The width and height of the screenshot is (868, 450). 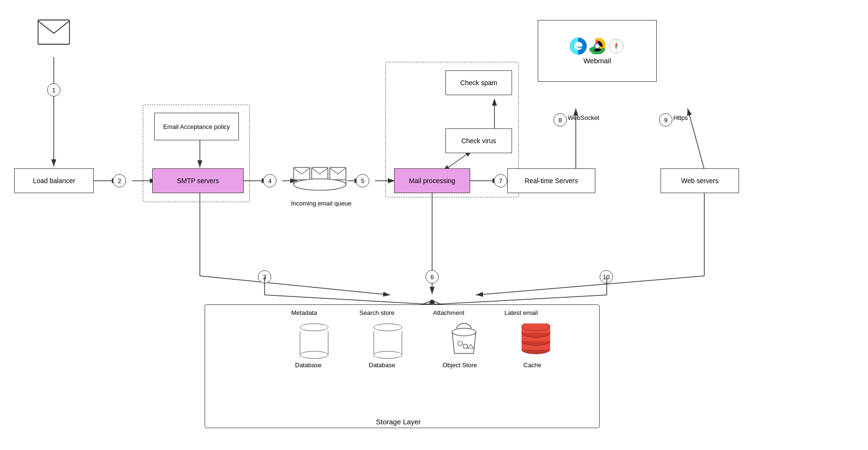 I want to click on chrome-icon, so click(x=597, y=46).